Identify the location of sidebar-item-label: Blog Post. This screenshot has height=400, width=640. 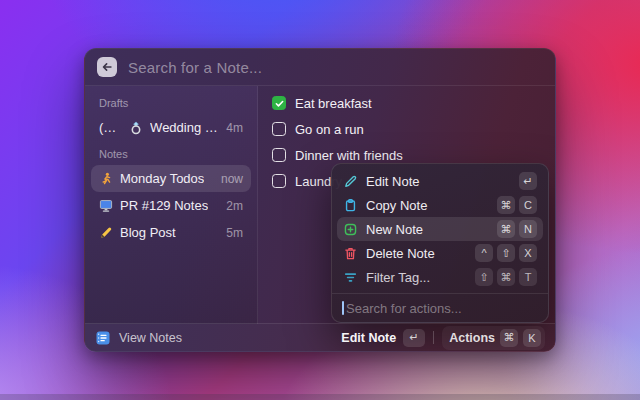
(148, 232).